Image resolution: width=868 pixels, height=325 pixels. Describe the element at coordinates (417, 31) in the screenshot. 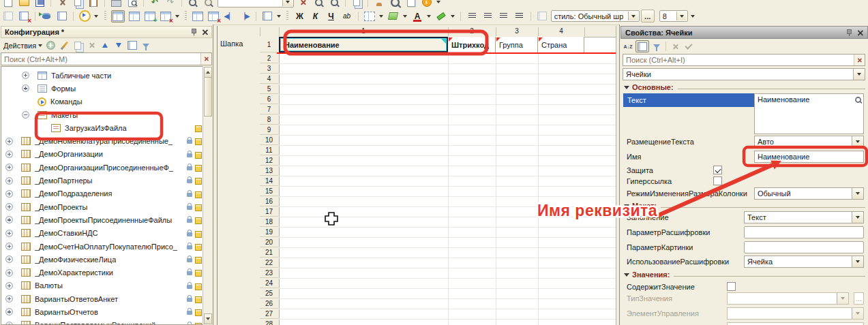

I see `column-header-strip: 1 2 3 4` at that location.